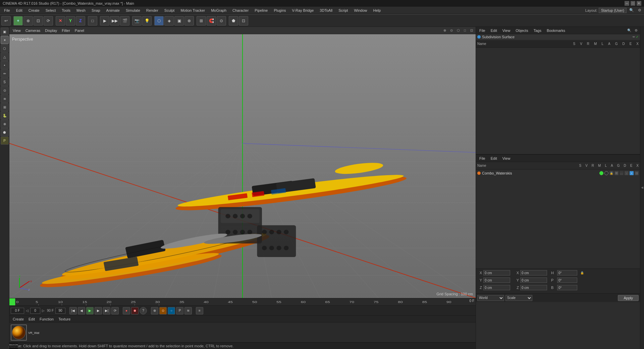 The width and height of the screenshot is (644, 349). I want to click on start-frame-input, so click(35, 311).